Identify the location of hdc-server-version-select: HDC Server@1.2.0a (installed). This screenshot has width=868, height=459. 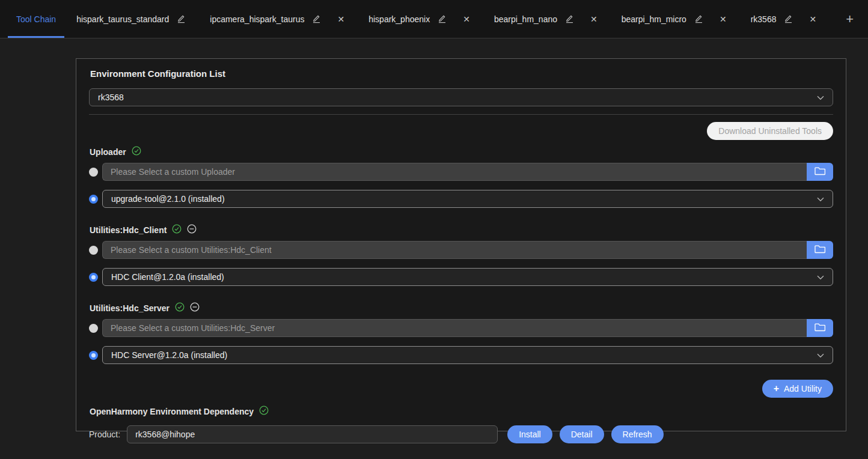
(468, 355).